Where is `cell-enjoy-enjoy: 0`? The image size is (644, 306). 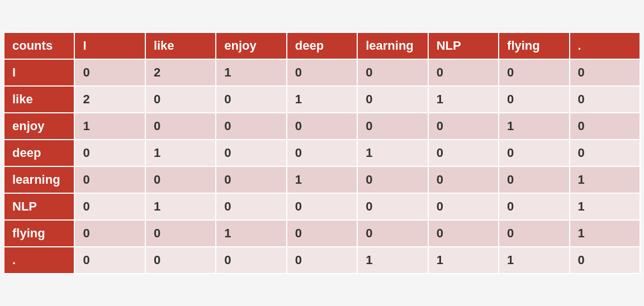 cell-enjoy-enjoy: 0 is located at coordinates (251, 126).